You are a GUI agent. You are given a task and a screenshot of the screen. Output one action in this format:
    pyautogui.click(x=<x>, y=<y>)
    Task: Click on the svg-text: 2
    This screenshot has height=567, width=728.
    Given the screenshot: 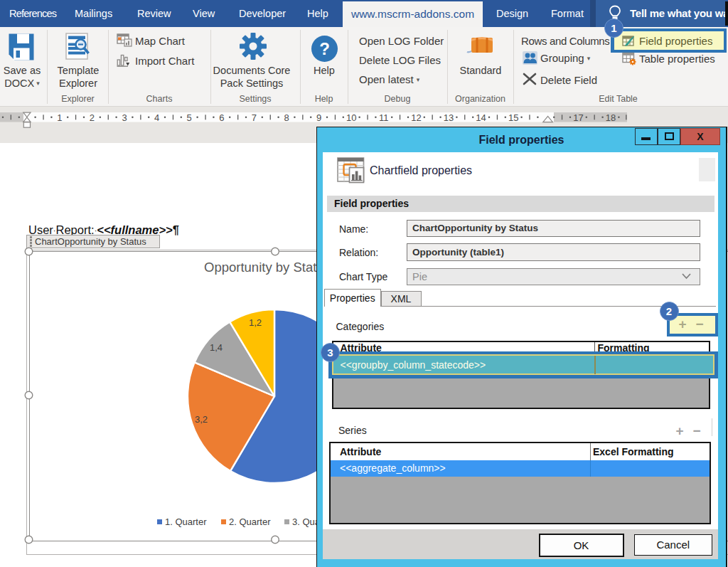 What is the action you would take?
    pyautogui.click(x=92, y=118)
    